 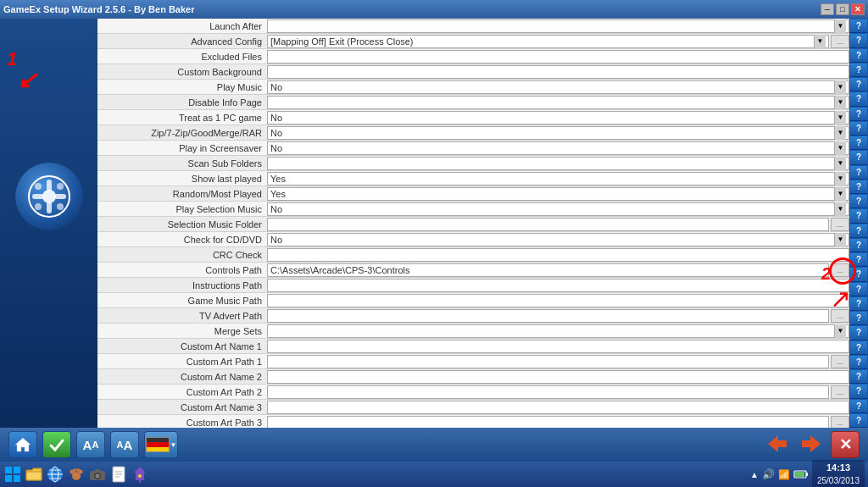 What do you see at coordinates (859, 224) in the screenshot?
I see `help-column: ????????????????????????????` at bounding box center [859, 224].